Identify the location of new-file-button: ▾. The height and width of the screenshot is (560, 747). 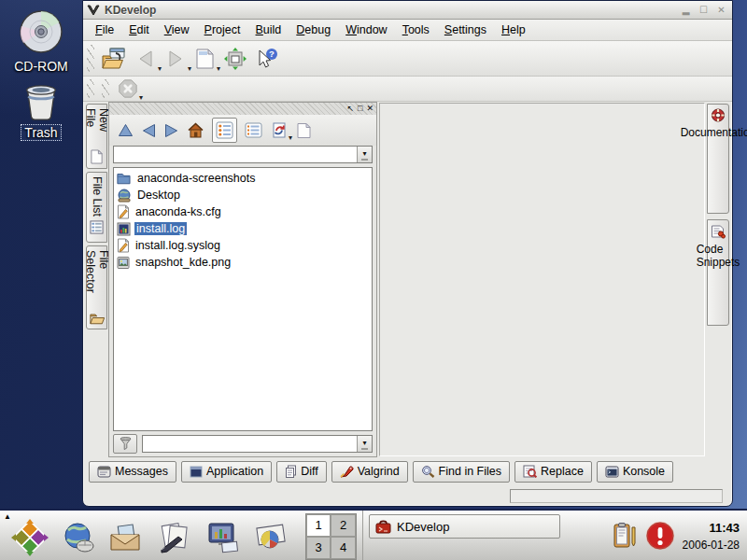
(205, 59).